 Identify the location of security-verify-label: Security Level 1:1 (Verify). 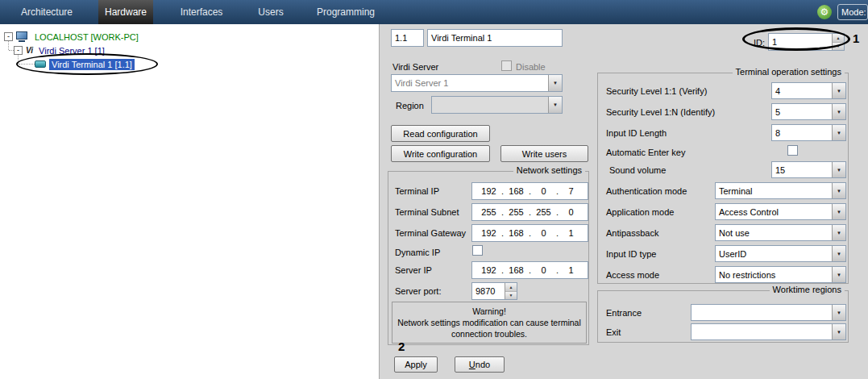
(656, 91).